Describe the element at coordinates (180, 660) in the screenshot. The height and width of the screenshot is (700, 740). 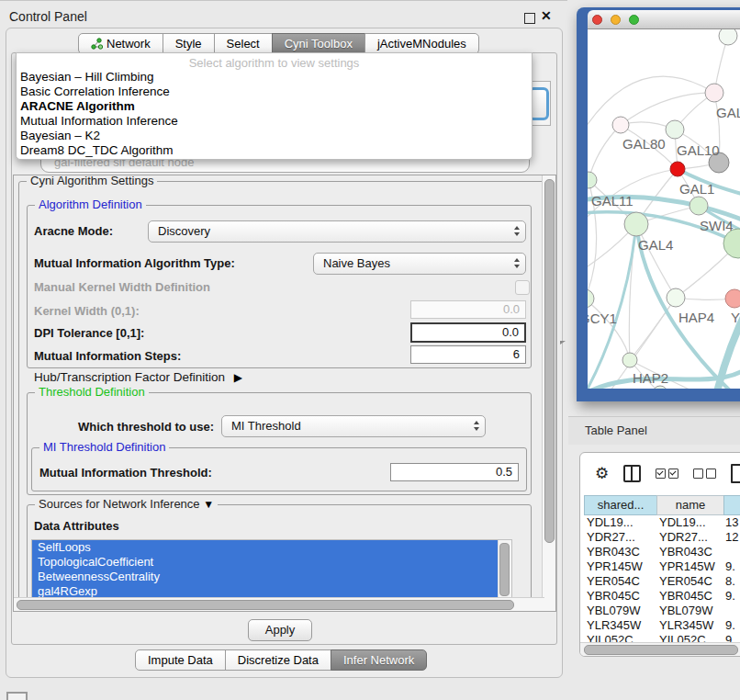
I see `tab-label: Impute Data` at that location.